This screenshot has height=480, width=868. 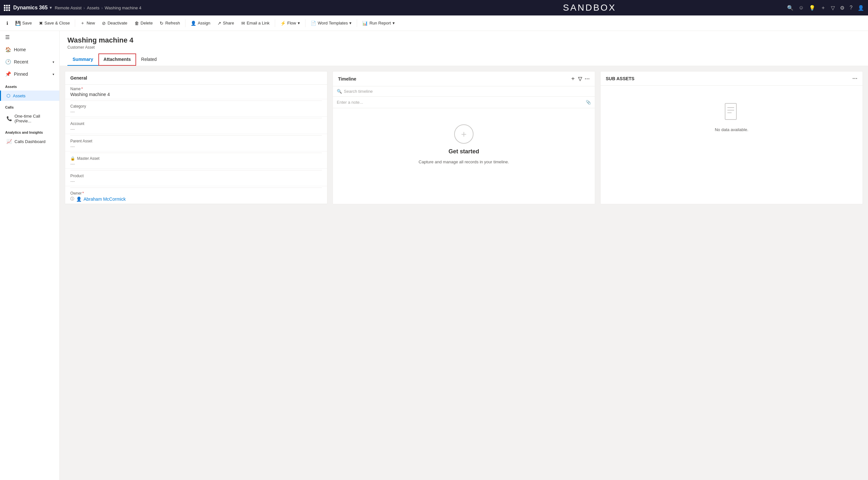 I want to click on field-product-value: ---, so click(x=196, y=181).